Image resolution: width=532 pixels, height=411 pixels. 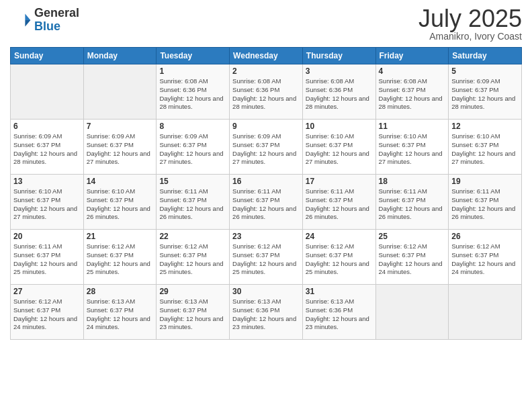 What do you see at coordinates (266, 92) in the screenshot?
I see `calendar-week-row: 1Sunrise: 6:08 AM Sunset: 6:36 PM Daylig…` at bounding box center [266, 92].